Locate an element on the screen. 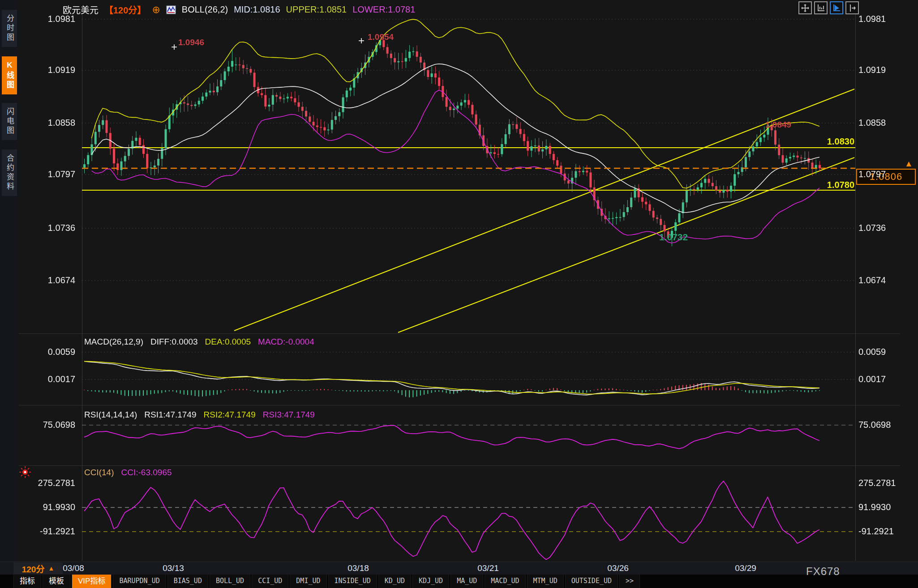  watermark: FX678 is located at coordinates (823, 571).